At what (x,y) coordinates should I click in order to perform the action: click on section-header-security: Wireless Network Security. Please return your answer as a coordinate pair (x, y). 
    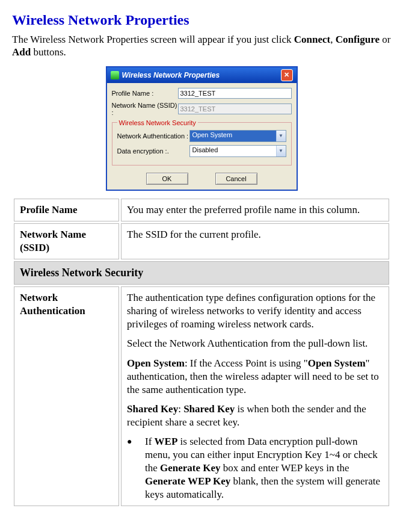
    Looking at the image, I should click on (202, 273).